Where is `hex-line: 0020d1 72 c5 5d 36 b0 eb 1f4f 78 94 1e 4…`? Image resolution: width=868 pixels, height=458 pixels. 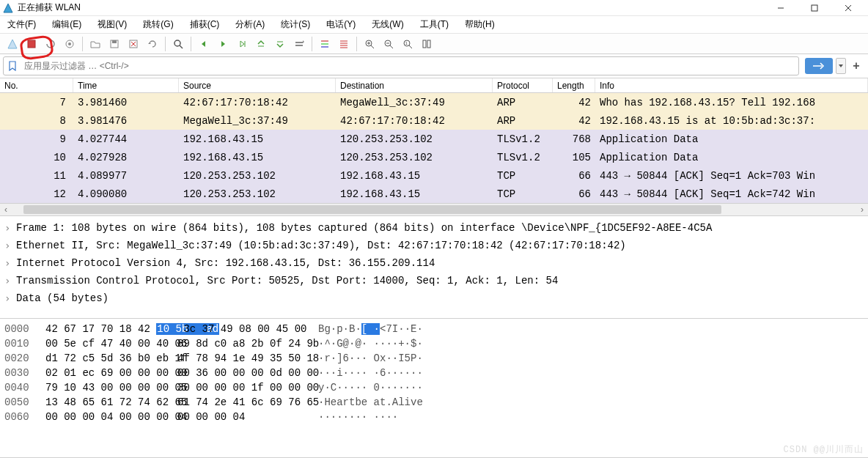 hex-line: 0020d1 72 c5 5d 36 b0 eb 1f4f 78 94 1e 4… is located at coordinates (434, 358).